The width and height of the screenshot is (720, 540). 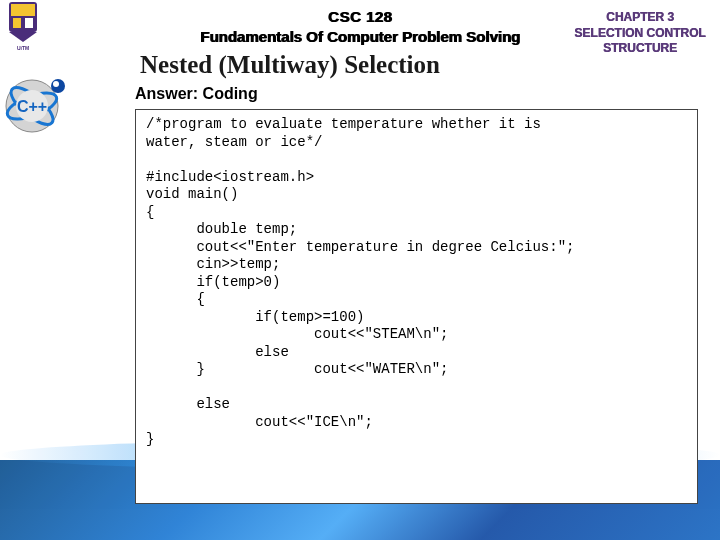 I want to click on chapter-line: CHAPTER 3, so click(x=640, y=18).